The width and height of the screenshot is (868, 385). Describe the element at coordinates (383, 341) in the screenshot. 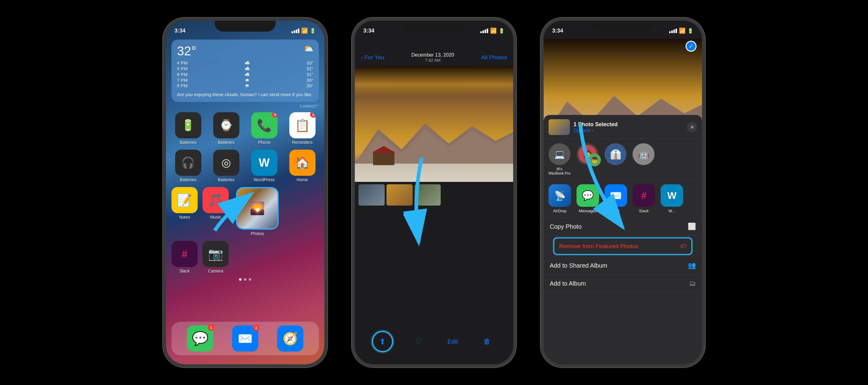

I see `share-button: ⬆` at that location.